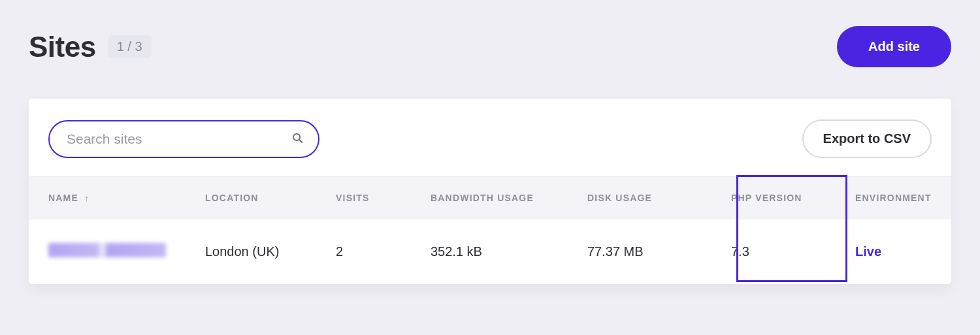 The image size is (980, 335). I want to click on export-csv-button: Export to CSV, so click(867, 138).